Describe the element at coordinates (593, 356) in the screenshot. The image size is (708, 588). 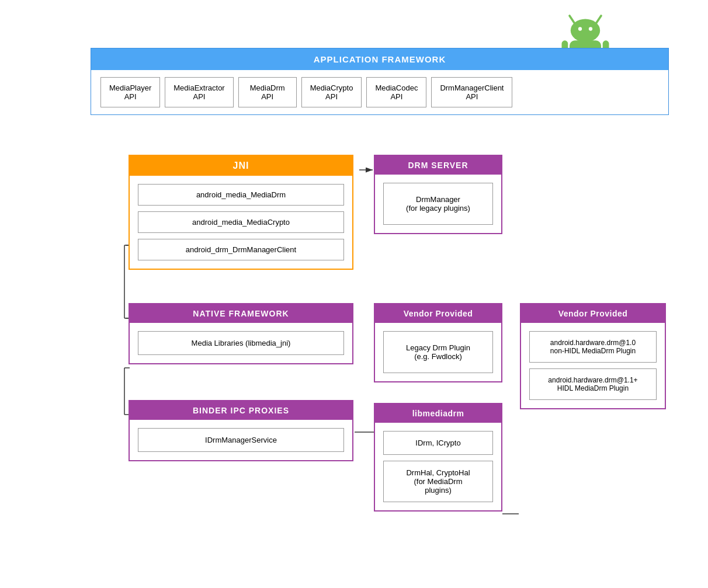
I see `vendor2-box: Vendor Provided android.hardware.drm@1.0…` at that location.